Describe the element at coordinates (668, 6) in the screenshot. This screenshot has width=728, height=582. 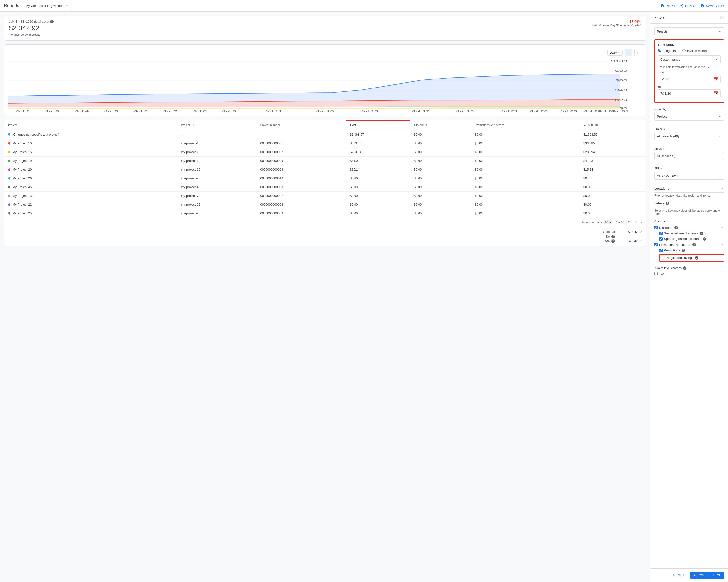
I see `print-button: PRINT` at that location.